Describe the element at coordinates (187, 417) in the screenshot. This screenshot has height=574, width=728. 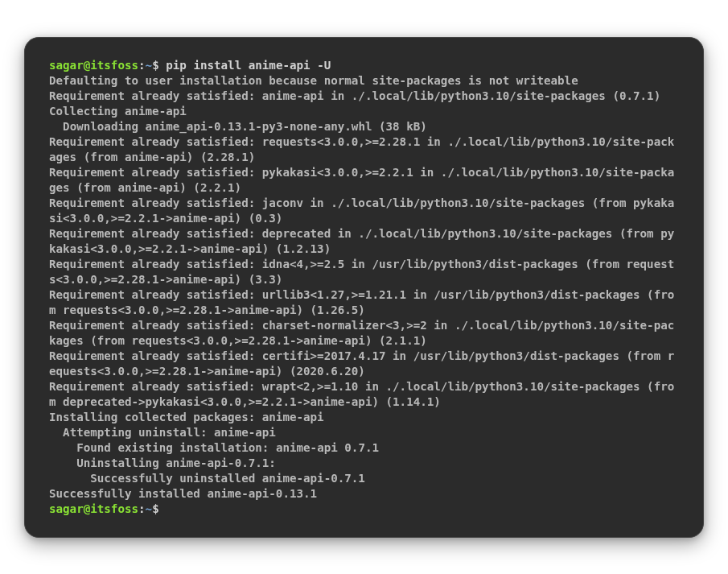
I see `output-line: Installing collected packages: anime-api` at that location.